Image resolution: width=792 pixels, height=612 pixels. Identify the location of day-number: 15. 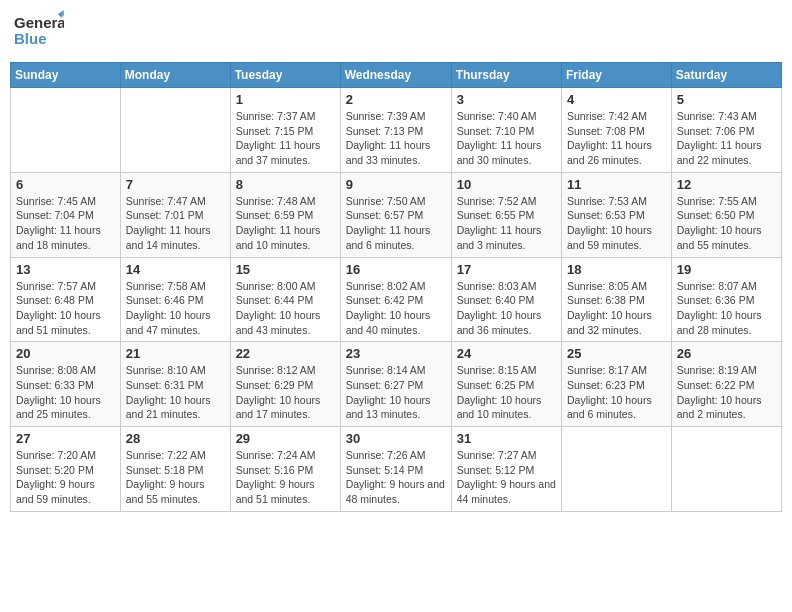
(286, 270).